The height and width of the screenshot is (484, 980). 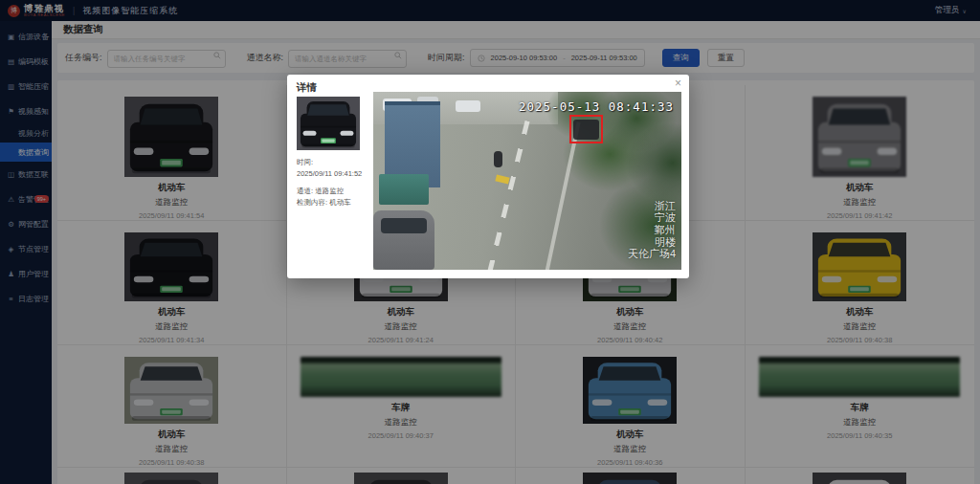 What do you see at coordinates (332, 191) in the screenshot?
I see `detail-channel: 通道: 道路监控` at bounding box center [332, 191].